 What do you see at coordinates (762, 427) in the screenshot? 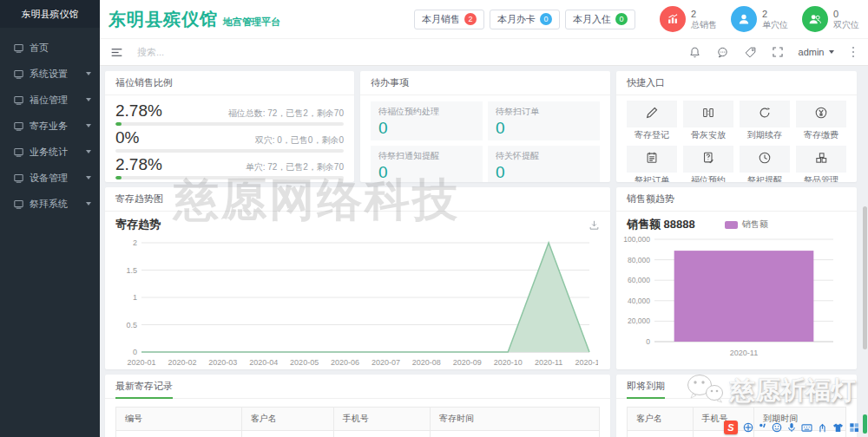
I see `punctuation-icon` at bounding box center [762, 427].